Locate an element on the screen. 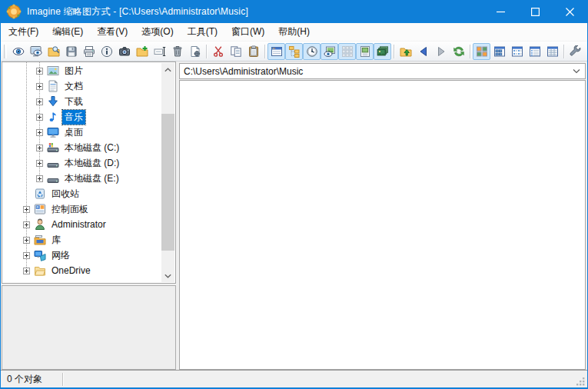 This screenshot has width=588, height=389. tree-item-downloads: 下载 is located at coordinates (81, 101).